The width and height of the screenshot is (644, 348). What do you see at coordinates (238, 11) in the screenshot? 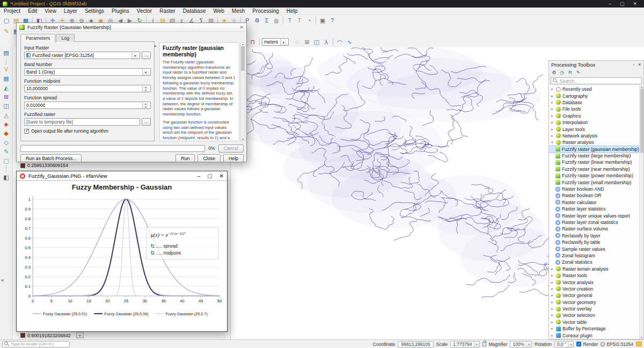
I see `menu-mesh: Mesh` at bounding box center [238, 11].